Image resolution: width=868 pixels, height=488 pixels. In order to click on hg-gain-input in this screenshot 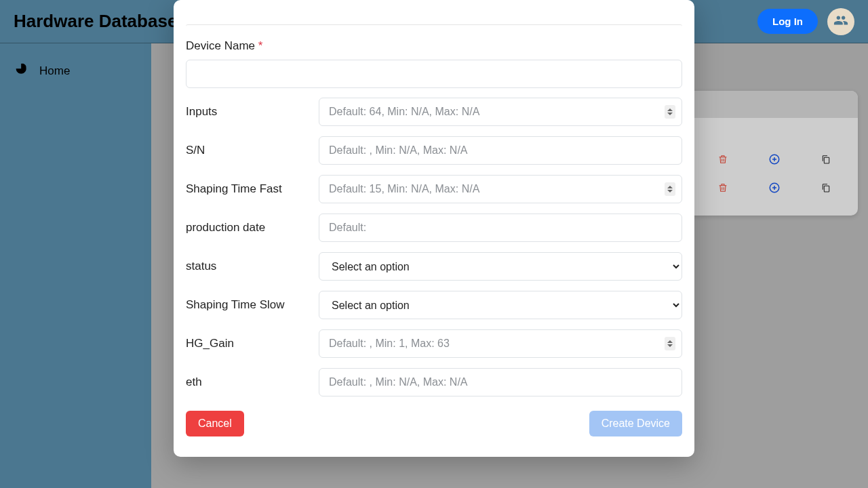, I will do `click(500, 344)`.